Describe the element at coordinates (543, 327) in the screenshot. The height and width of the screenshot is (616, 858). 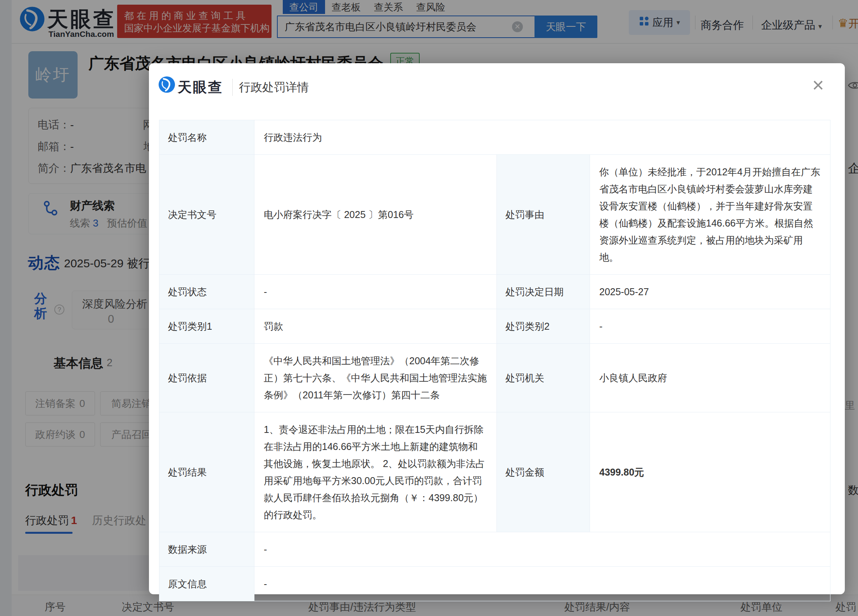
I see `row-label: 处罚类别2` at that location.